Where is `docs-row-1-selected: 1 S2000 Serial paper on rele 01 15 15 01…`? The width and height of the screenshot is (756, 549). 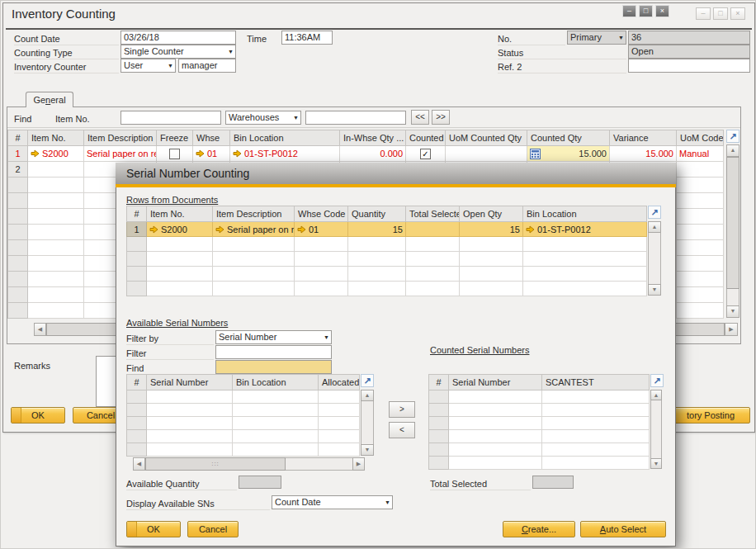
docs-row-1-selected: 1 S2000 Serial paper on rele 01 15 15 01… is located at coordinates (387, 230).